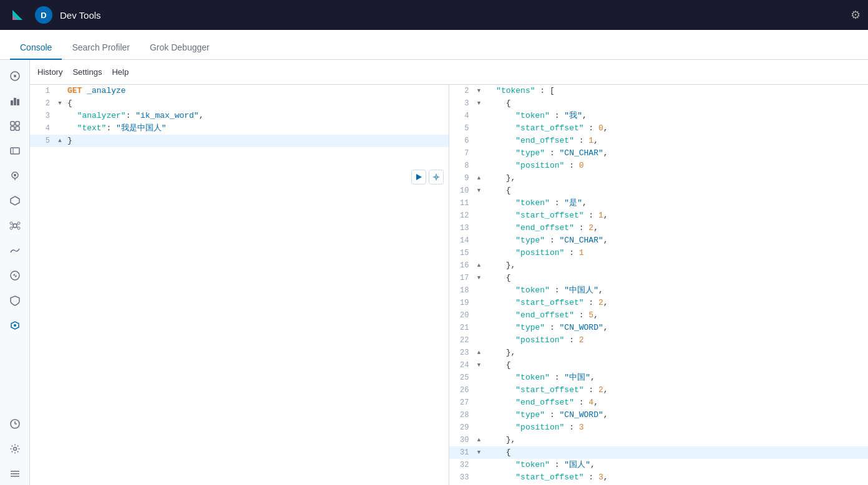  Describe the element at coordinates (240, 141) in the screenshot. I see `code-line-5: 5 ▲ }` at that location.